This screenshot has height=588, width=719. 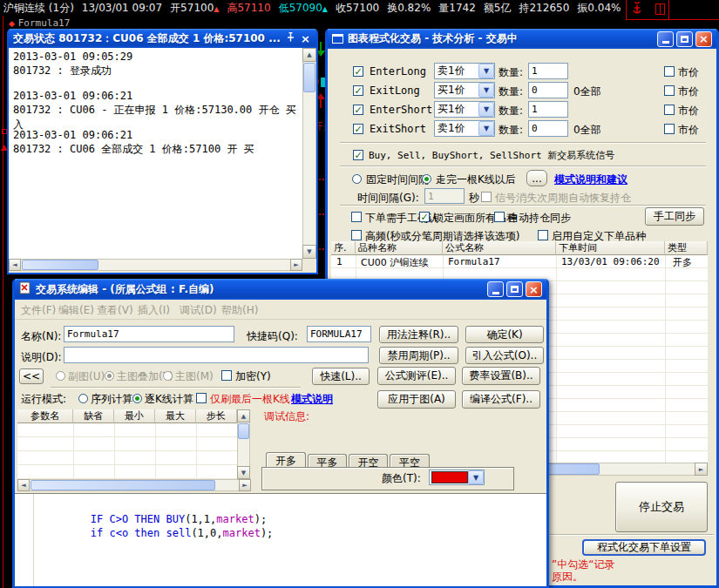 I want to click on log-hscroll-thumb, so click(x=60, y=265).